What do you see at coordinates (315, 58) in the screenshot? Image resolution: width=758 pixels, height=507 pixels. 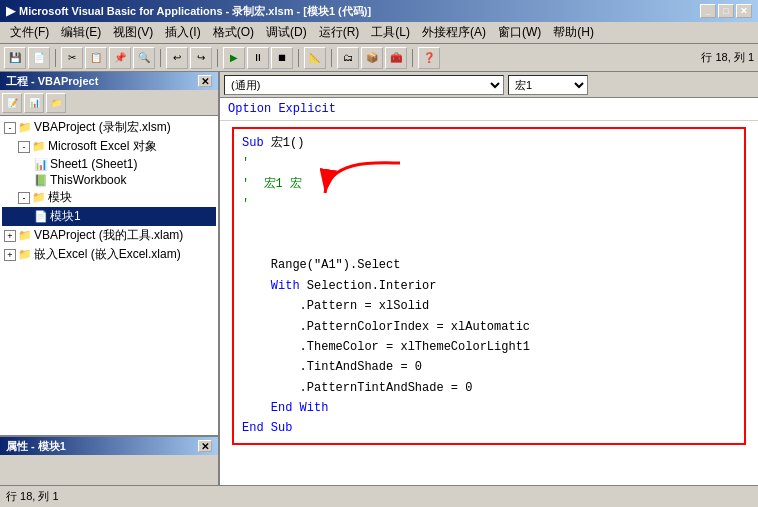 I see `tb-design: 📐` at bounding box center [315, 58].